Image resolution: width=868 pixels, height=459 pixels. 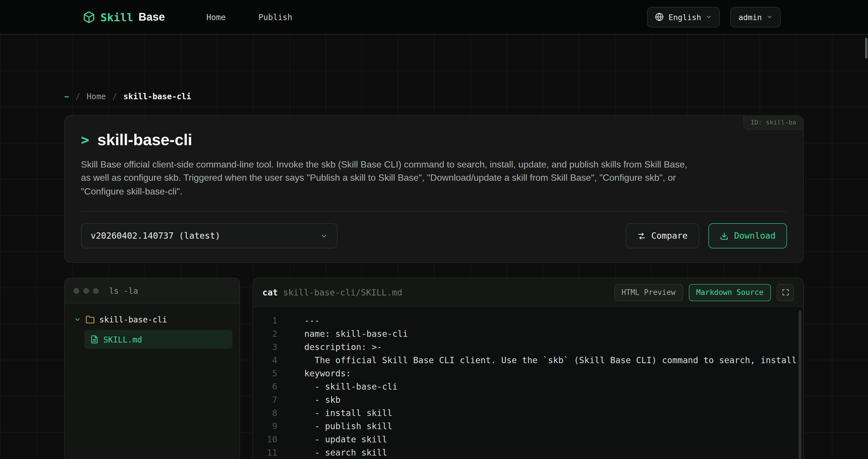 What do you see at coordinates (158, 339) in the screenshot?
I see `tree-file-skill-md: SKILL.md` at bounding box center [158, 339].